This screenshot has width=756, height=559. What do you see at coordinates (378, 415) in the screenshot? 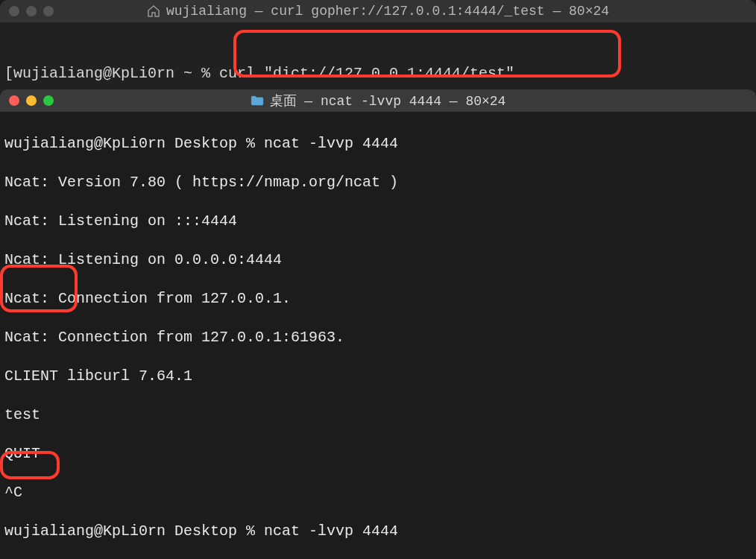
I see `terminal-line: test` at bounding box center [378, 415].